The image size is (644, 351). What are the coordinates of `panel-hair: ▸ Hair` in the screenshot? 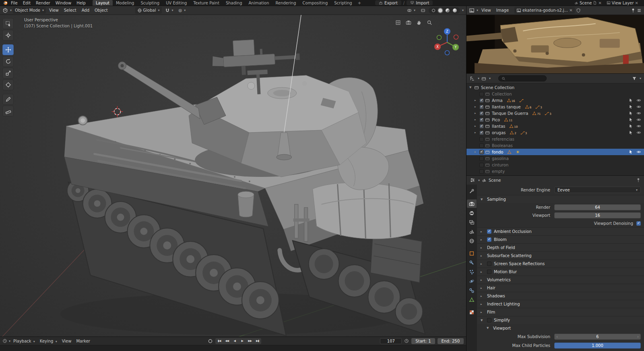 It's located at (560, 288).